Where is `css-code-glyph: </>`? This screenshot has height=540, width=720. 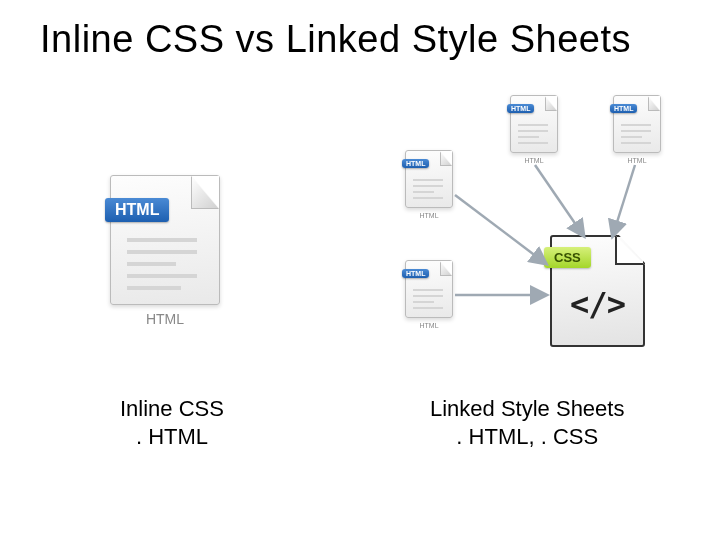 css-code-glyph: </> is located at coordinates (598, 304).